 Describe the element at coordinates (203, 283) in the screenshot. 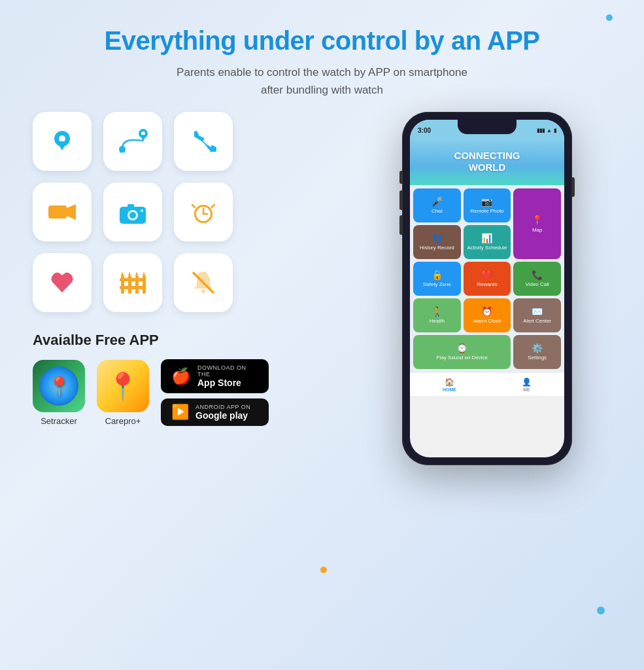

I see `icon-bell-off` at that location.